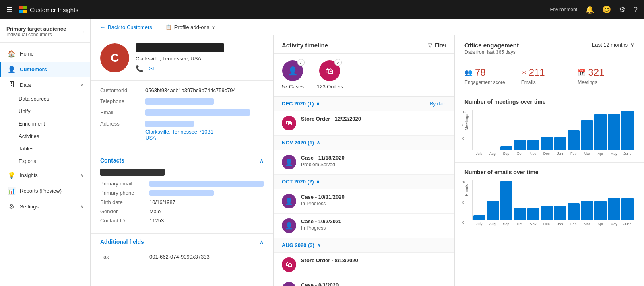  Describe the element at coordinates (547, 154) in the screenshot. I see `meetings-x-label: Dec` at that location.